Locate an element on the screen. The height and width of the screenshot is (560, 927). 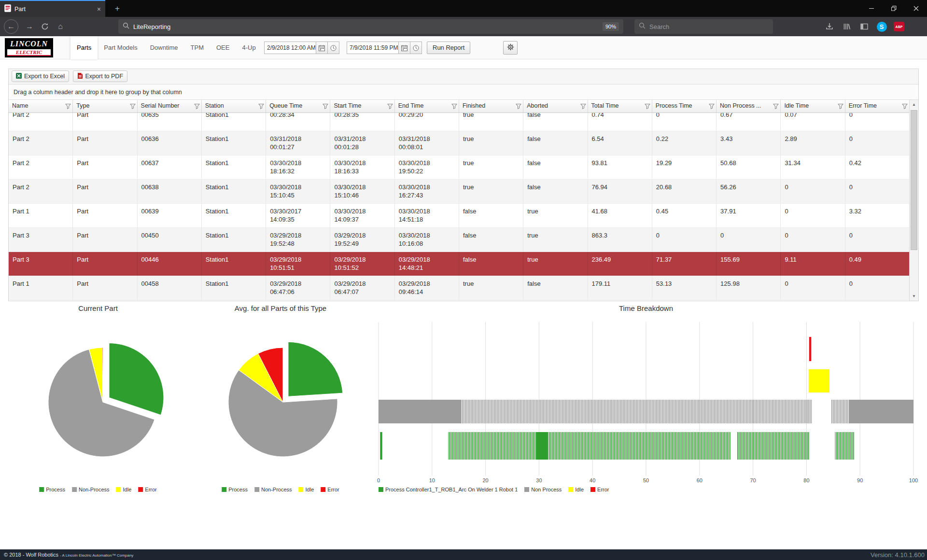
legend-item-process: Process is located at coordinates (52, 490).